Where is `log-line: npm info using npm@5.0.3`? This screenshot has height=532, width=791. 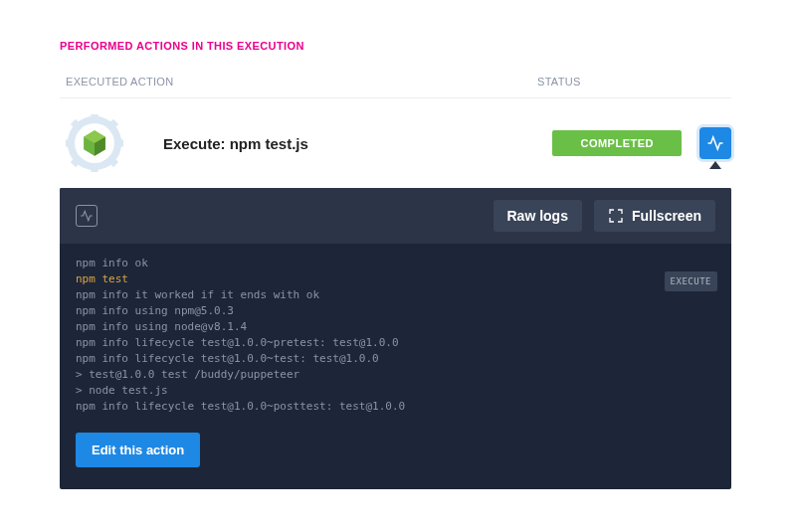 log-line: npm info using npm@5.0.3 is located at coordinates (396, 311).